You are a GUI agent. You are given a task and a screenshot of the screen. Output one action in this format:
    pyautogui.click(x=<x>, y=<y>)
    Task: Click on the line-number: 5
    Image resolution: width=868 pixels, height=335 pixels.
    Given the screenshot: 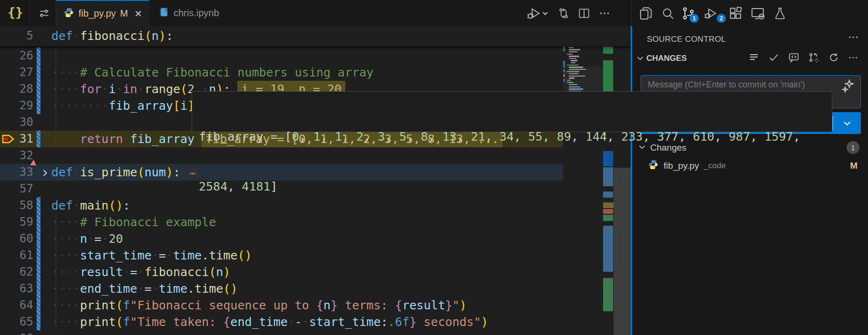 What is the action you would take?
    pyautogui.click(x=17, y=36)
    